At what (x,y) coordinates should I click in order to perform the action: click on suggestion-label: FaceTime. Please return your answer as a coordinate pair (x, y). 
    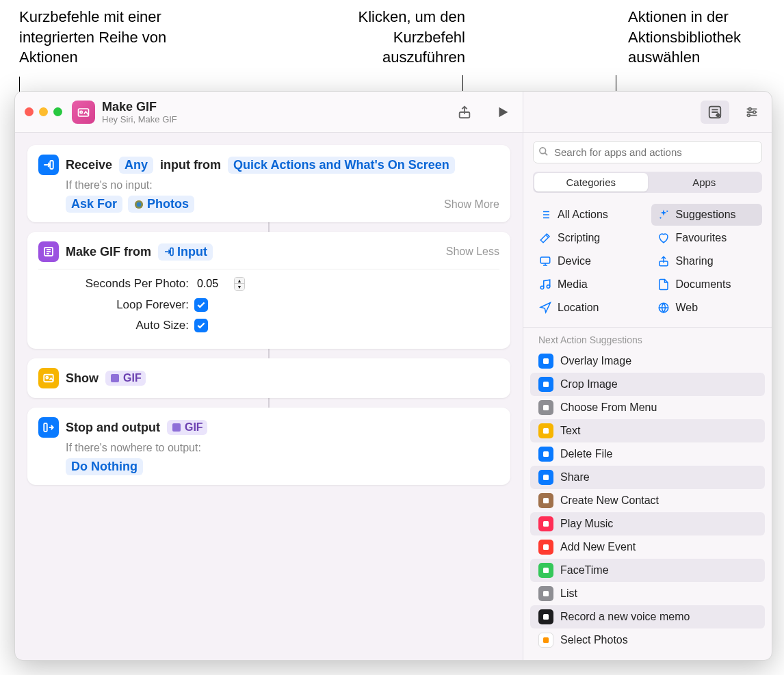
    Looking at the image, I should click on (584, 570).